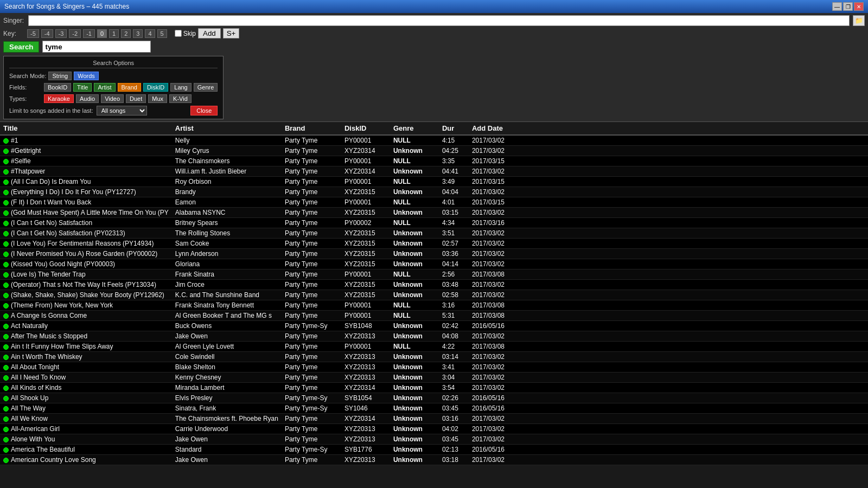 This screenshot has width=868, height=488. Describe the element at coordinates (227, 368) in the screenshot. I see `cell-artist: Blake Shelton` at that location.